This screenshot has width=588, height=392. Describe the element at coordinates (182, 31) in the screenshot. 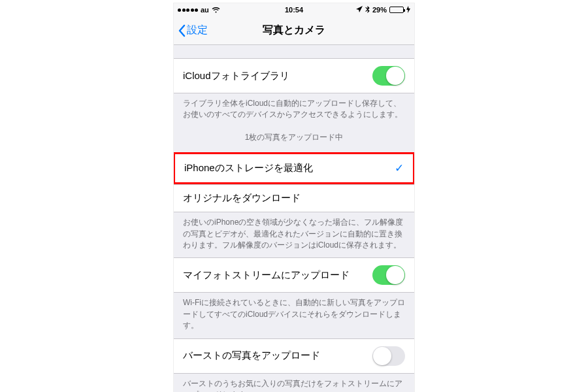

I see `chevron-left-icon` at that location.